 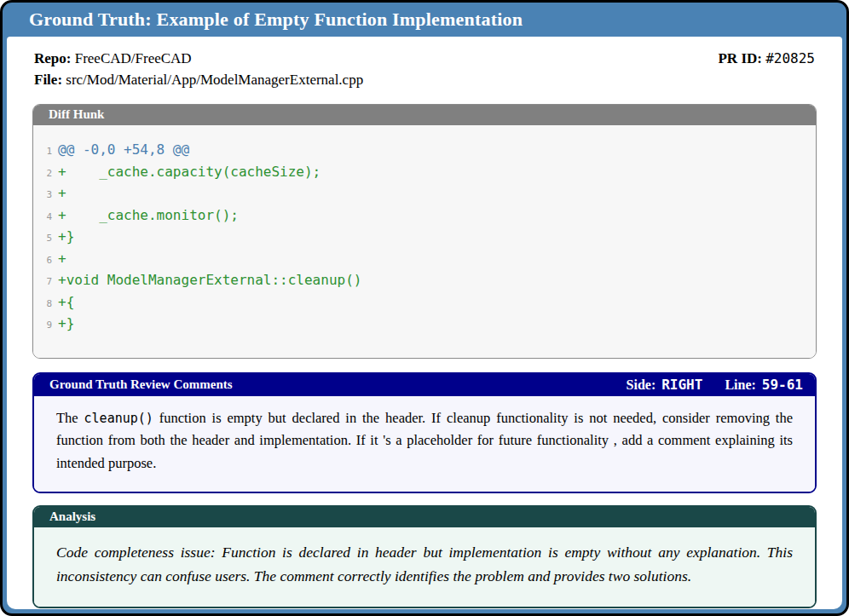 What do you see at coordinates (199, 80) in the screenshot?
I see `file-field: File: src/Mod/Material/App/ModelManagerE…` at bounding box center [199, 80].